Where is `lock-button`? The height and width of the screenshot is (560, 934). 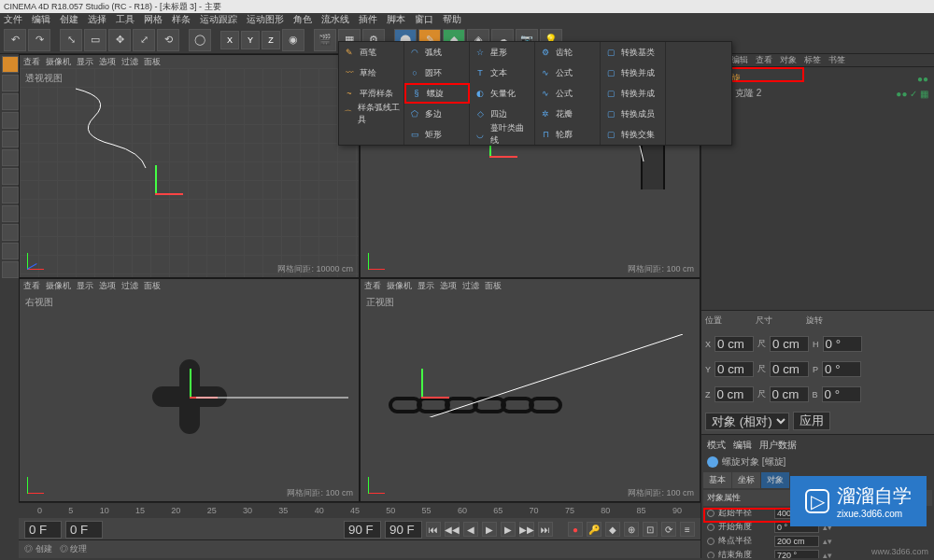
lock-button is located at coordinates (10, 270).